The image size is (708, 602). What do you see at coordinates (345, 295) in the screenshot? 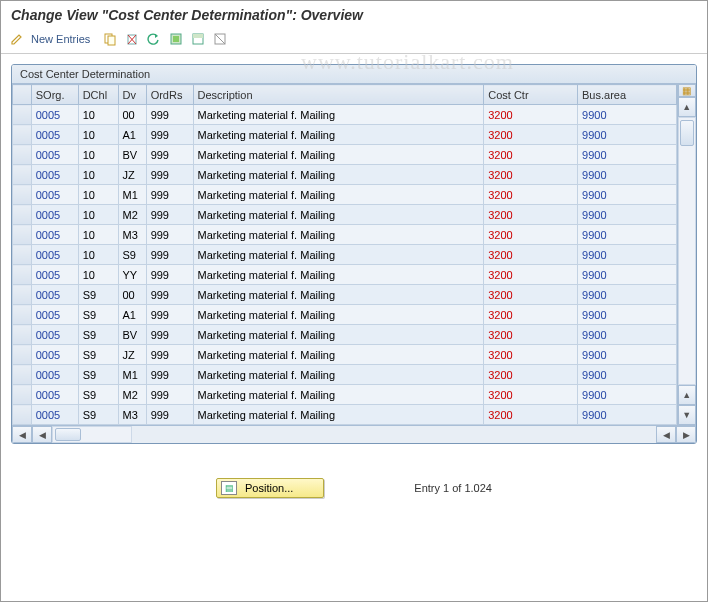
I see `table-row: 0005S900999Marketing material f. Mailing…` at bounding box center [345, 295].